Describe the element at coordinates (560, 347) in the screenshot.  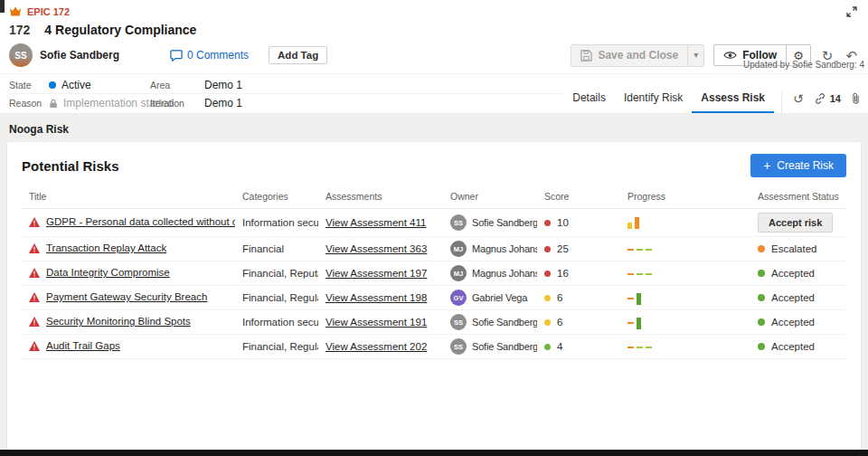
I see `score-value: 4` at that location.